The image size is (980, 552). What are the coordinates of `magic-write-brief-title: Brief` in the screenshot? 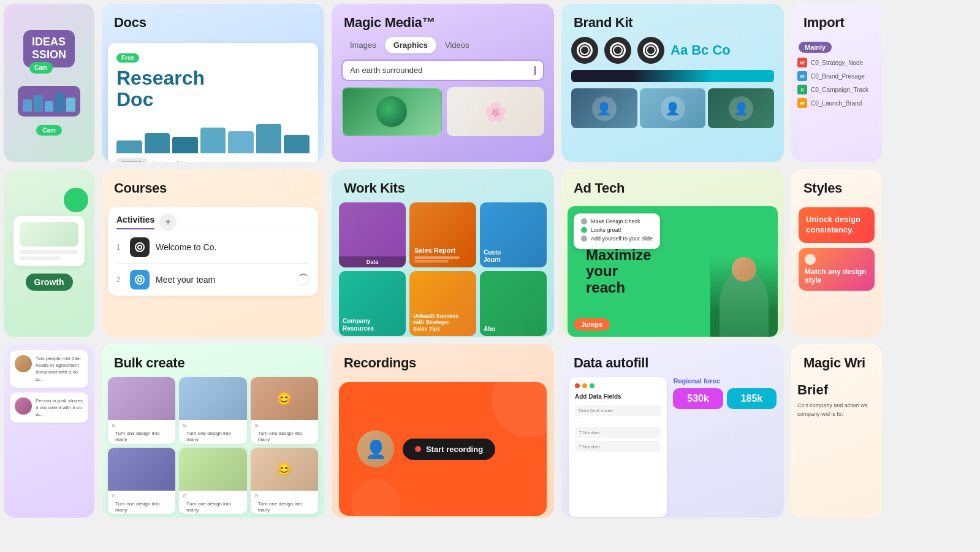 It's located at (837, 390).